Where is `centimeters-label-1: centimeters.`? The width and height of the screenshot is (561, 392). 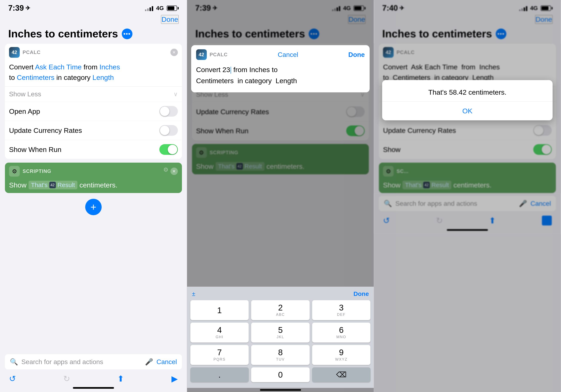 centimeters-label-1: centimeters. is located at coordinates (98, 185).